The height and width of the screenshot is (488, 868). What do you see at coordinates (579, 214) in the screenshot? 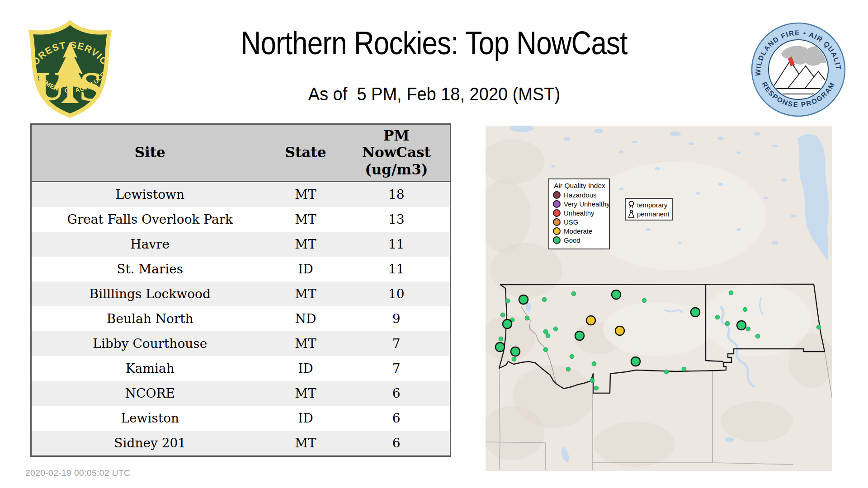
I see `aqi-legend: Air Quality Index HazardousVery Unhealth…` at bounding box center [579, 214].